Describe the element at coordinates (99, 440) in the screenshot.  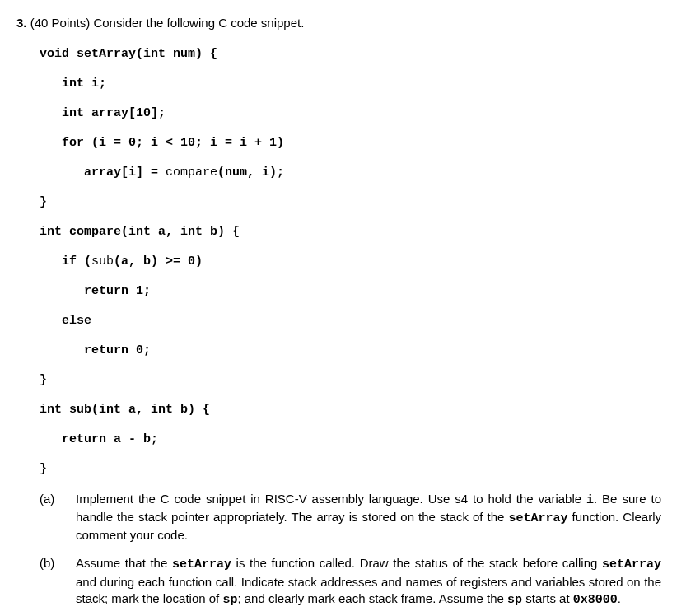
I see `code-line: return a - b;` at that location.